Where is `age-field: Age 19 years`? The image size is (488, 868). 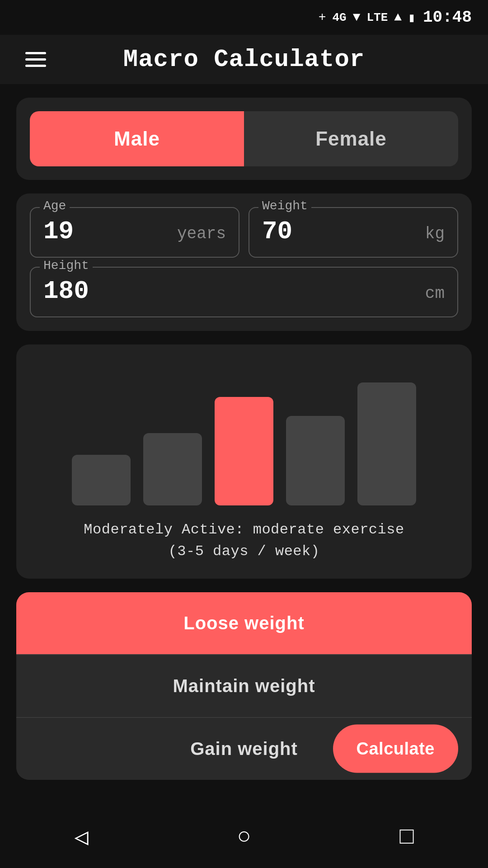
age-field: Age 19 years is located at coordinates (135, 232).